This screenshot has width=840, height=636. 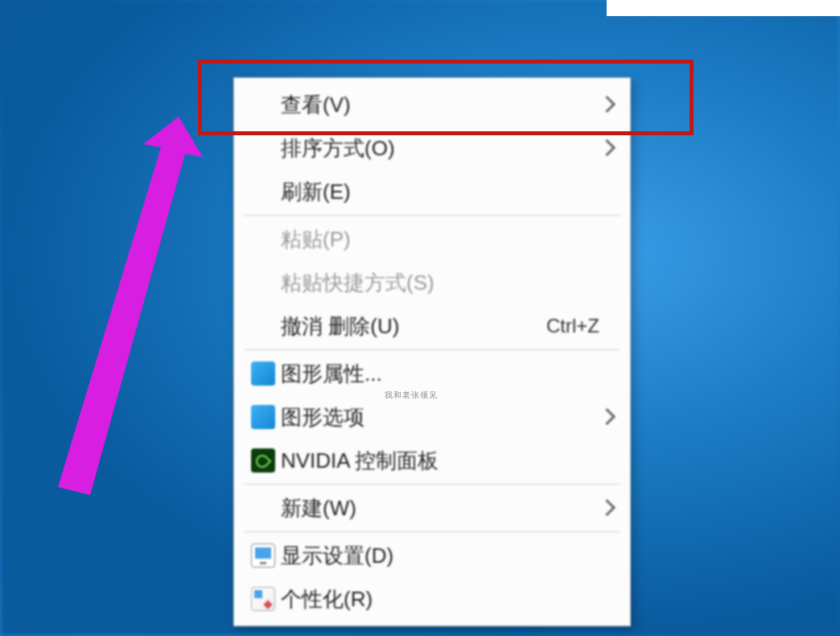 I want to click on menu-label: 图形选项, so click(x=439, y=417).